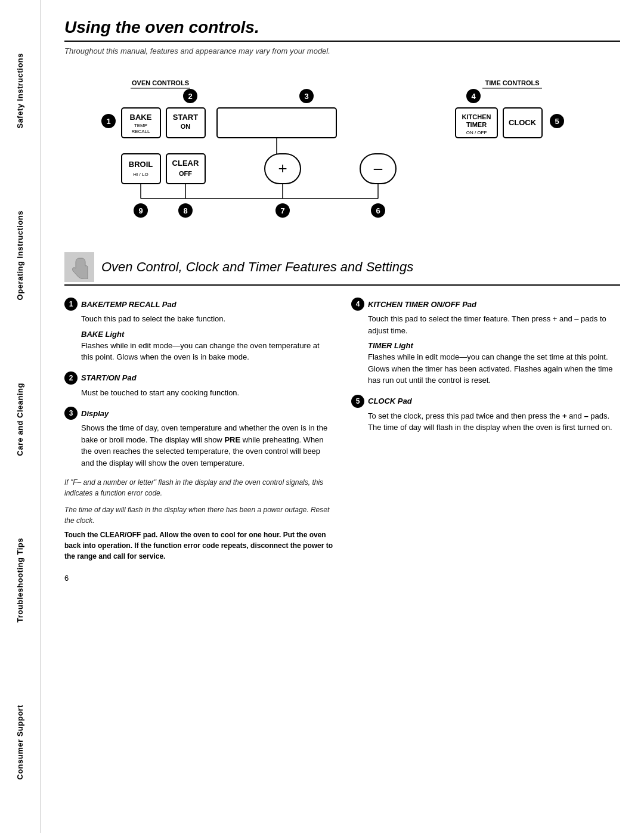 The image size is (644, 833). I want to click on sidebar-item-safety: Safety Instructions, so click(20, 91).